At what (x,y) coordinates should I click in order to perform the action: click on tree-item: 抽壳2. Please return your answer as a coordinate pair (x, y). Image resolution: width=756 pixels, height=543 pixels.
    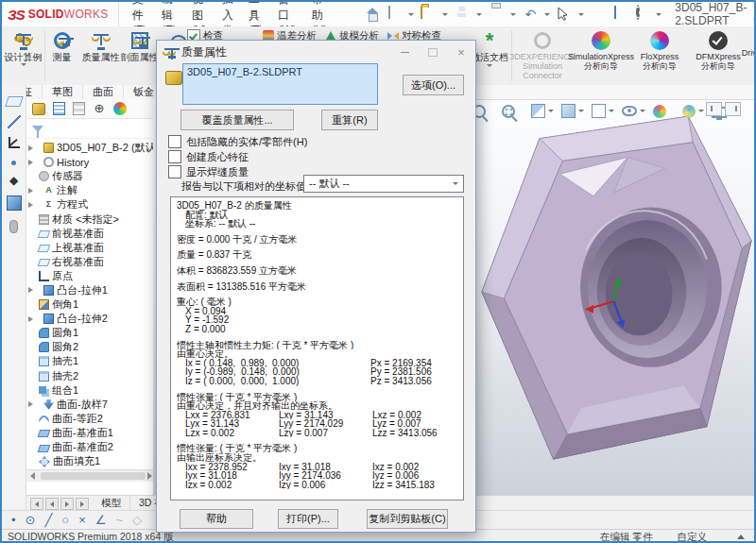
    Looking at the image, I should click on (93, 376).